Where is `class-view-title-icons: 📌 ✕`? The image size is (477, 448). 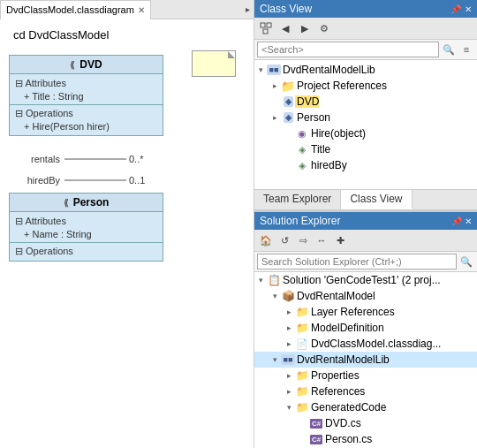 class-view-title-icons: 📌 ✕ is located at coordinates (461, 9).